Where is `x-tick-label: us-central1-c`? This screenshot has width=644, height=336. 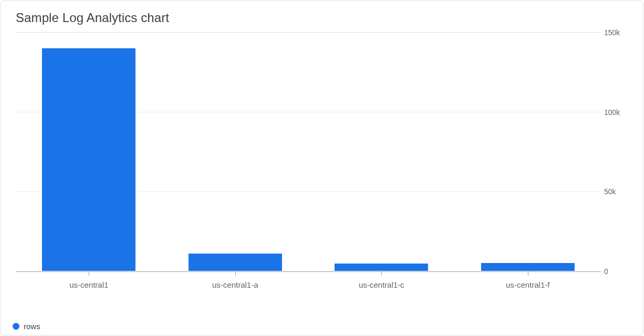
x-tick-label: us-central1-c is located at coordinates (381, 285).